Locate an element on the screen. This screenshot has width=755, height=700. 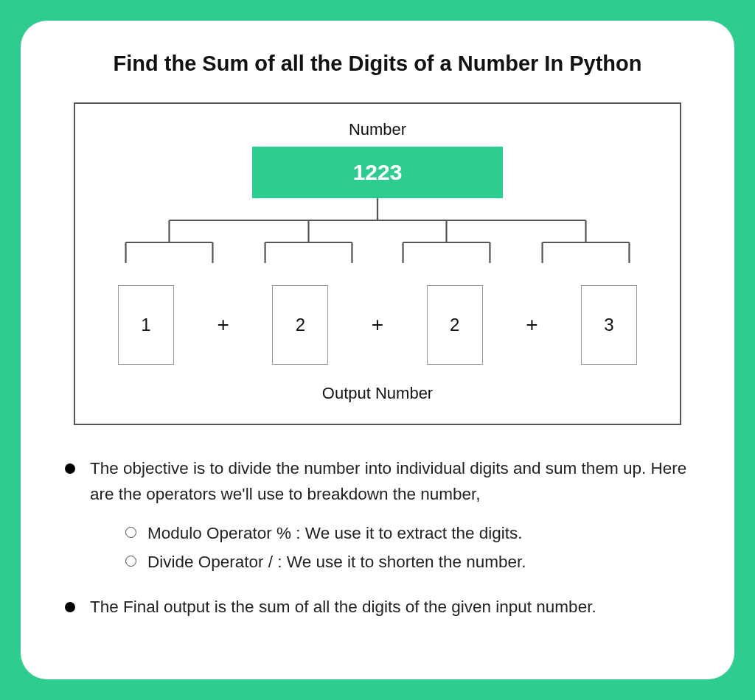
sub-list-item: Modulo Operator % : We use it to extract… is located at coordinates (411, 533).